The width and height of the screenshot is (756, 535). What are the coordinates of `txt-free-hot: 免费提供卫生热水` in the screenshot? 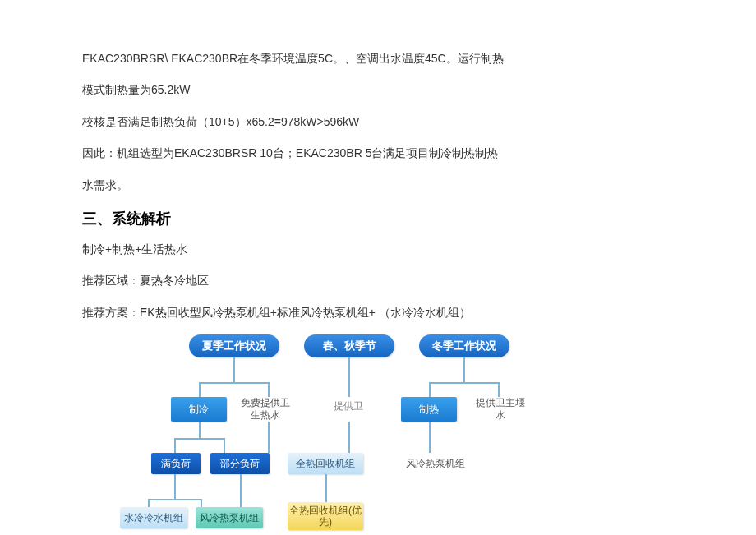 It's located at (265, 409).